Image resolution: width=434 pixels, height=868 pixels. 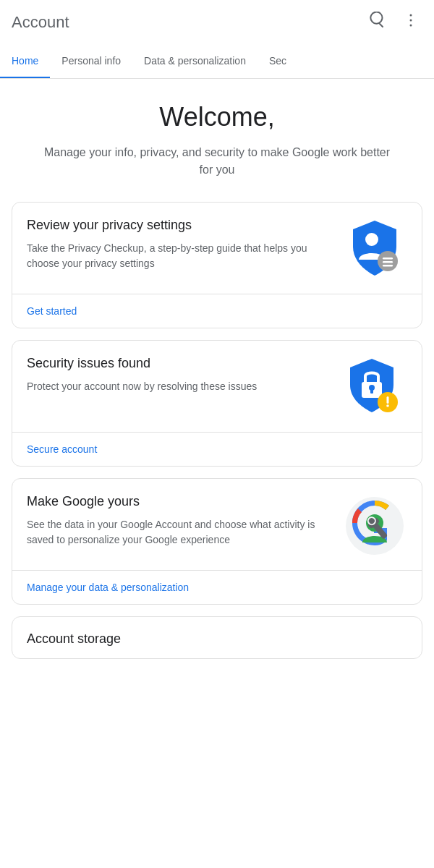 What do you see at coordinates (180, 256) in the screenshot?
I see `privacy-card-description: Take the Privacy Checkup, a step-by-step…` at bounding box center [180, 256].